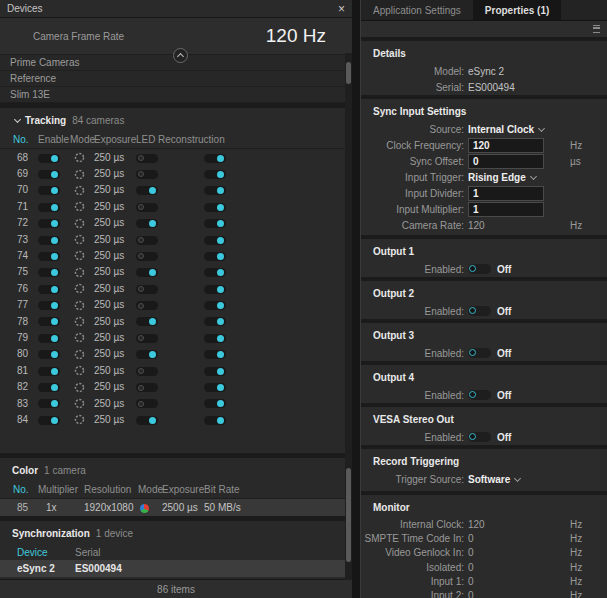  I want to click on table-row: 82 250 µs, so click(176, 386).